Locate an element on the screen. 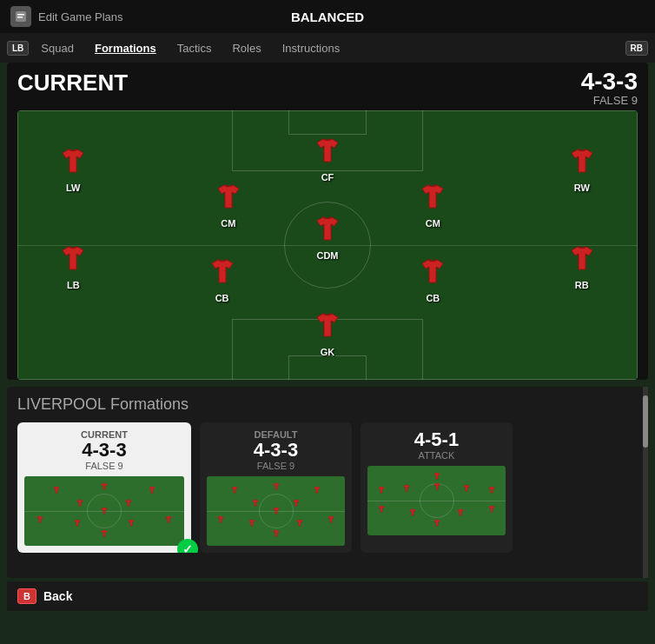 This screenshot has height=644, width=655. player-rb: RB is located at coordinates (582, 267).